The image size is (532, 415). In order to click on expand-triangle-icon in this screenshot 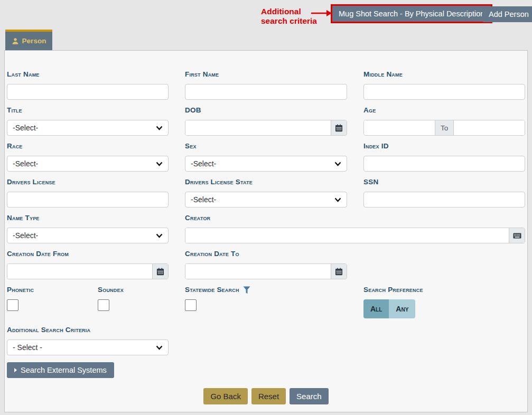, I will do `click(16, 370)`.